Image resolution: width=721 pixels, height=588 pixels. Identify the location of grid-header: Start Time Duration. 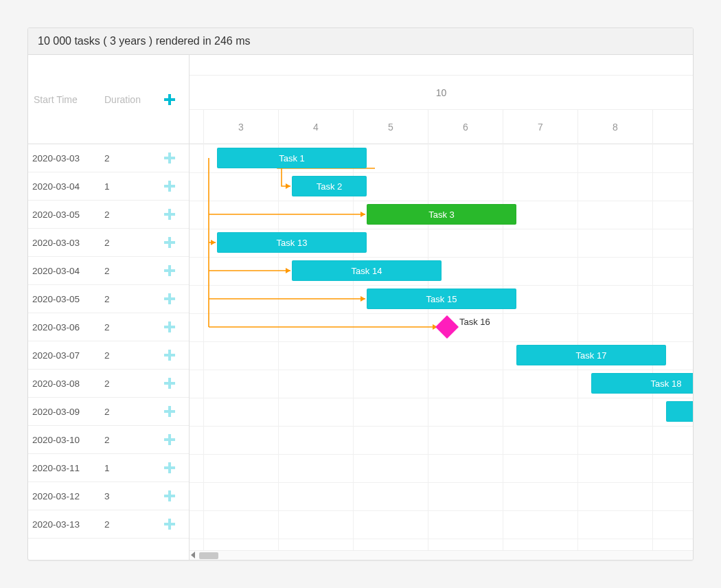
(108, 100).